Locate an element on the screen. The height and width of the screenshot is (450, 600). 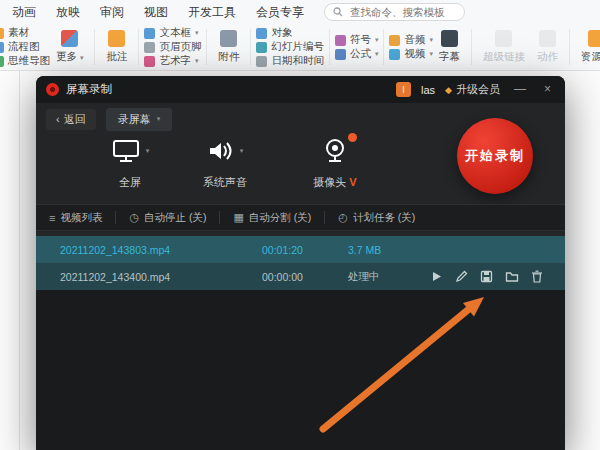
toolbar-label: 字幕 is located at coordinates (450, 57).